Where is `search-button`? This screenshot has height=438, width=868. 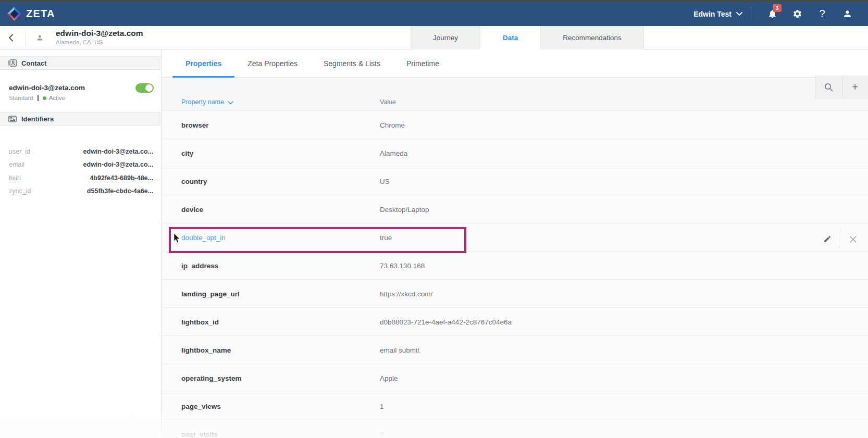 search-button is located at coordinates (829, 87).